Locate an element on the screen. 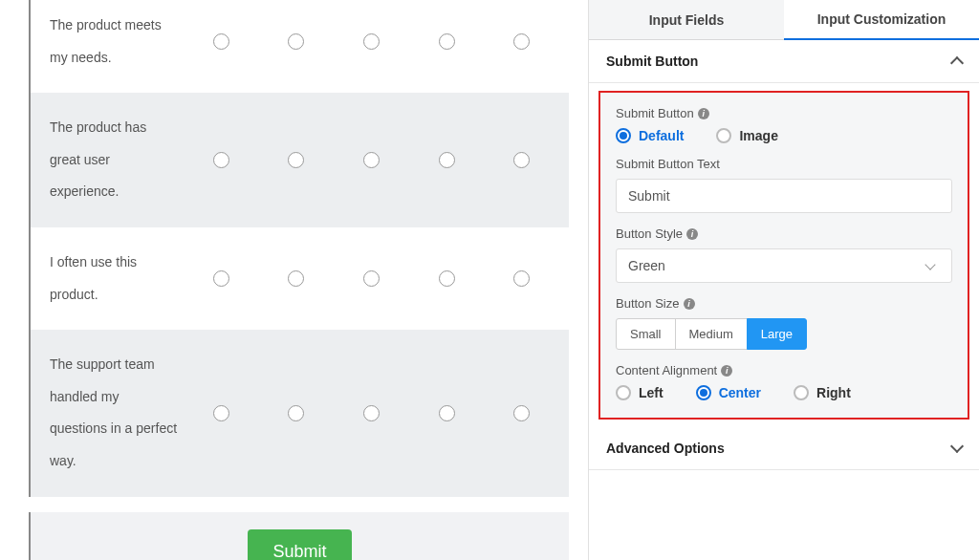 The width and height of the screenshot is (979, 560). alignment-group: Left Center Right is located at coordinates (784, 393).